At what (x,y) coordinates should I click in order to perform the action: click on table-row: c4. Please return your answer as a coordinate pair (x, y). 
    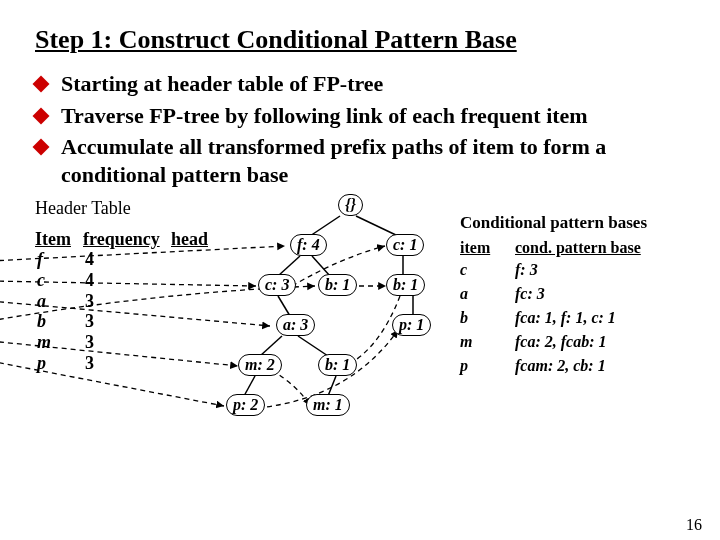
    Looking at the image, I should click on (122, 280).